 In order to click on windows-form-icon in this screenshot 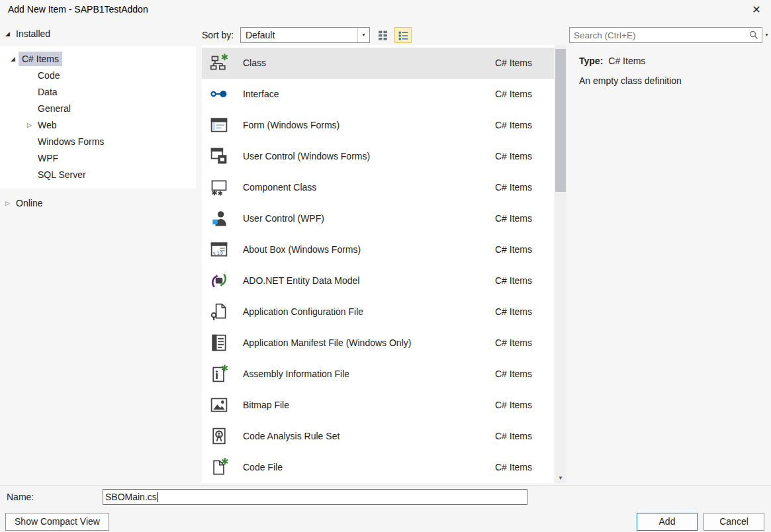, I will do `click(219, 125)`.